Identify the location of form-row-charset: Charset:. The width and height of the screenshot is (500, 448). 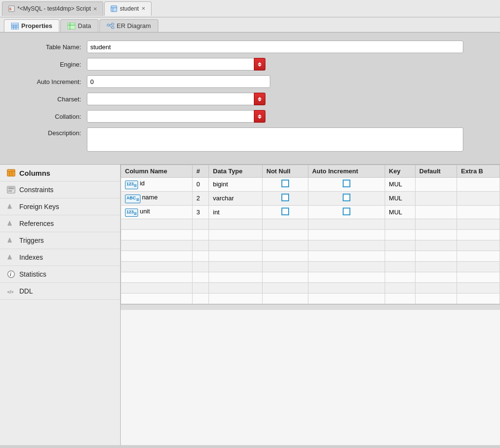
(250, 99).